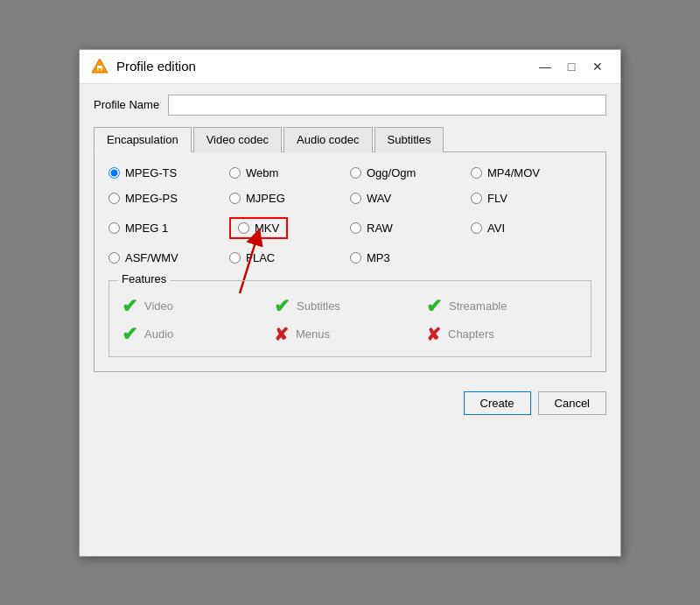 Image resolution: width=700 pixels, height=605 pixels. I want to click on check-icon-audio: ✔, so click(130, 334).